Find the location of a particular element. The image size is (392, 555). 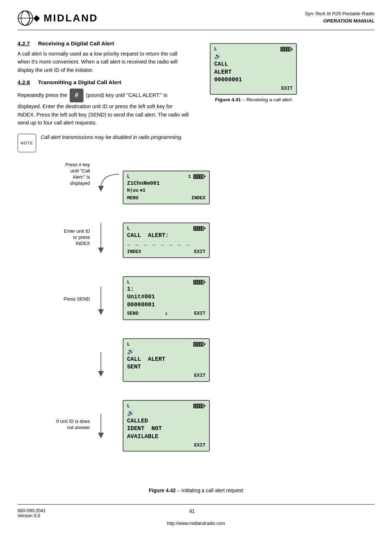

figure-441-screen: L 🔊 CALL ALE is located at coordinates (253, 69).